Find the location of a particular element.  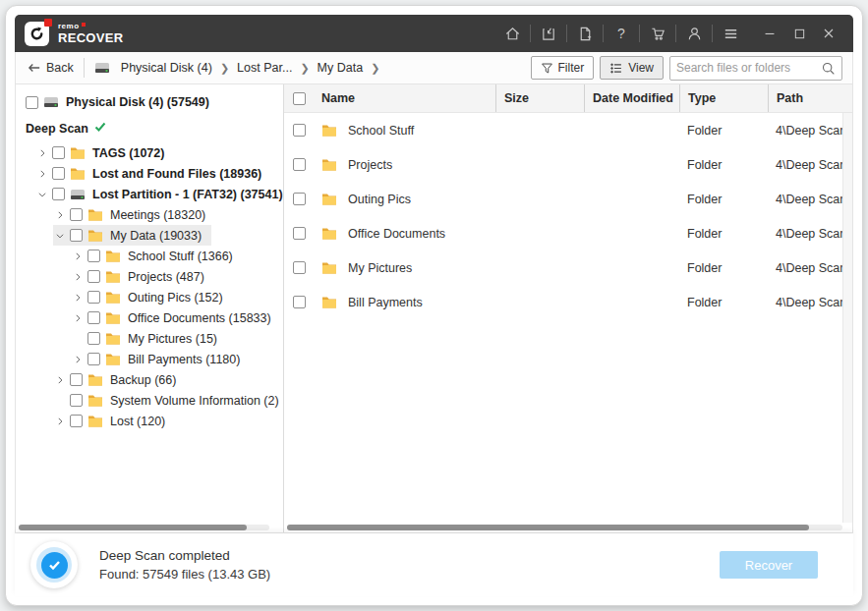

tree-item: System Volume Information (2) is located at coordinates (169, 401).